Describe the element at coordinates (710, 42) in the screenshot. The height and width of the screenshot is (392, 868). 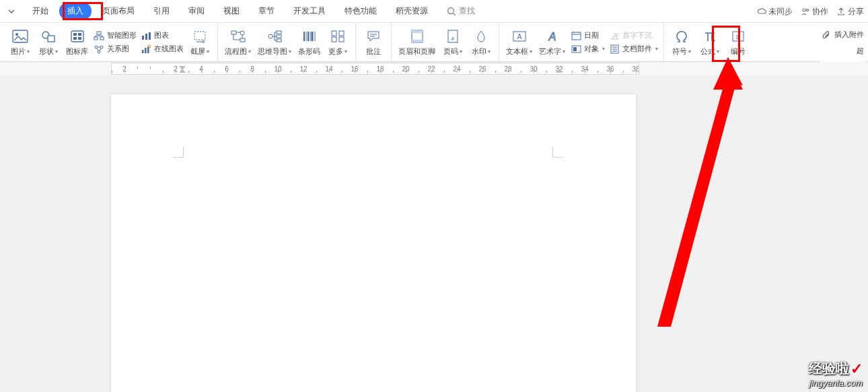
I see `equation-button: 公式▾` at that location.